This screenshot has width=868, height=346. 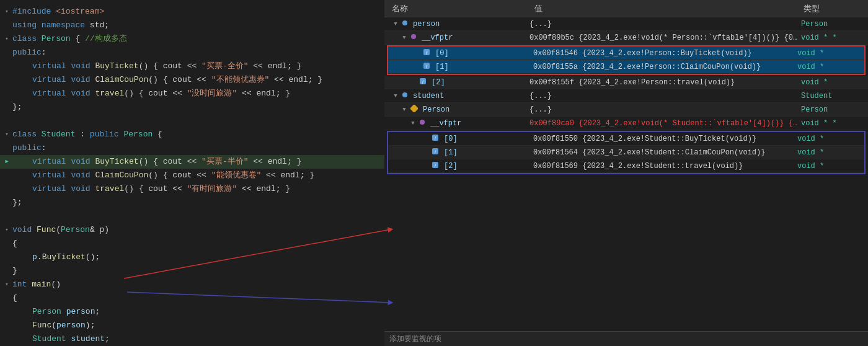 What do you see at coordinates (832, 24) in the screenshot?
I see `debug-type: Person` at bounding box center [832, 24].